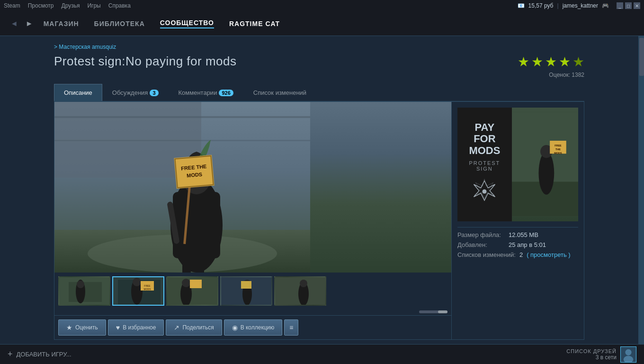 This screenshot has width=644, height=364. Describe the element at coordinates (29, 24) in the screenshot. I see `forward-button: ►` at that location.